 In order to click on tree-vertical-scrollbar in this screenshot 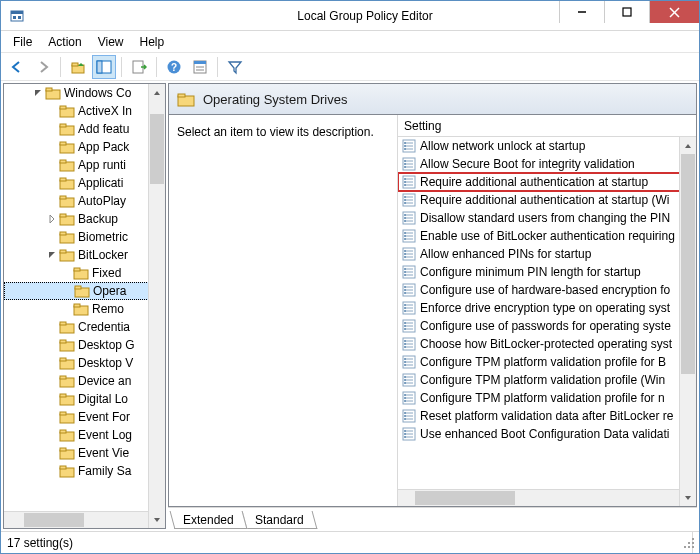, I will do `click(156, 306)`.